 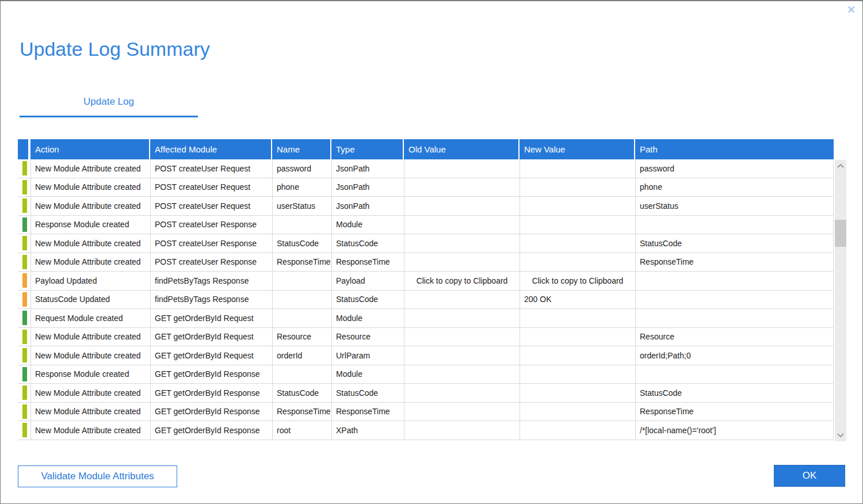 What do you see at coordinates (90, 318) in the screenshot?
I see `cell-action: Request Module created` at bounding box center [90, 318].